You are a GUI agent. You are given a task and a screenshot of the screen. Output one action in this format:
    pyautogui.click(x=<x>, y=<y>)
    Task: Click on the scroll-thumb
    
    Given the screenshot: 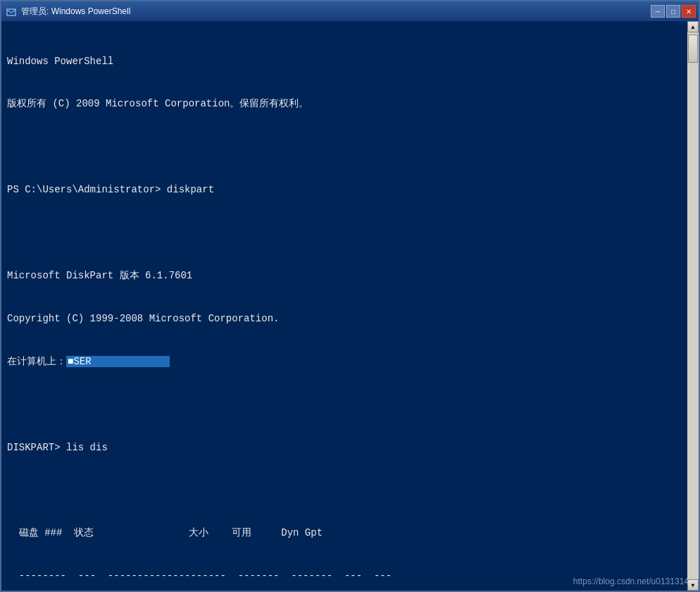 What is the action you would take?
    pyautogui.click(x=693, y=49)
    